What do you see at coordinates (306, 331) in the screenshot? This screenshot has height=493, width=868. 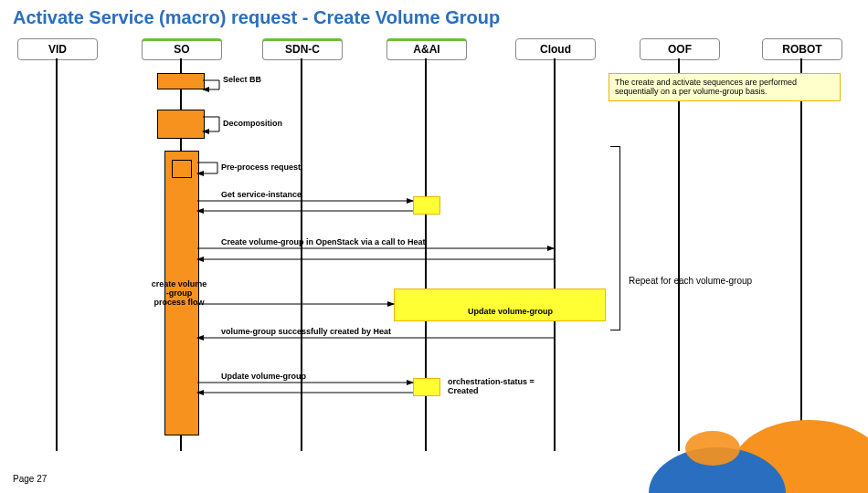 I see `lbl-heat-ok: volume-group successfully created by Hea…` at bounding box center [306, 331].